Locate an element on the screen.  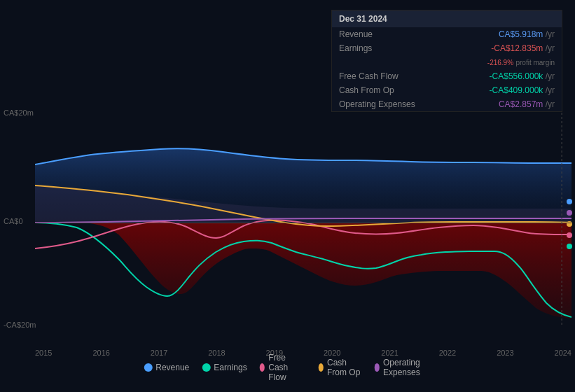
right-dot-opex is located at coordinates (569, 213).